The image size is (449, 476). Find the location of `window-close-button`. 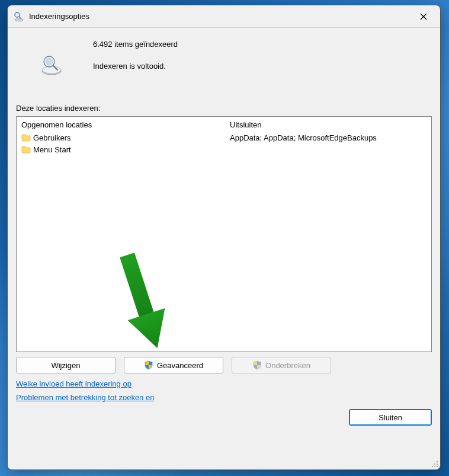

window-close-button is located at coordinates (424, 17).